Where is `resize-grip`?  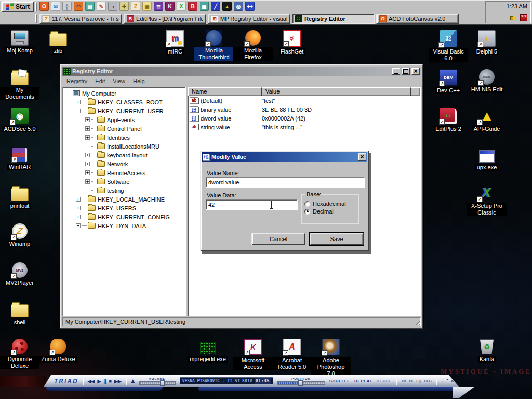
resize-grip is located at coordinates (417, 322).